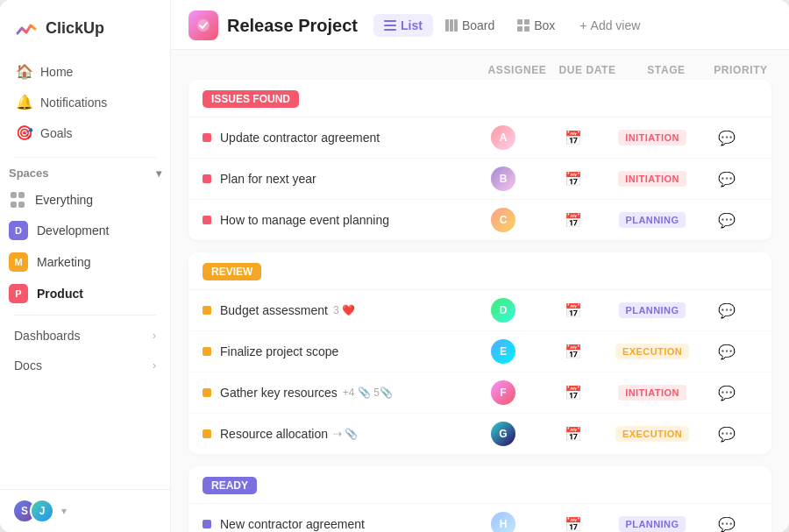  I want to click on sidebar-nav: 🏠 Home 🔔 Notifications 🎯 Goals, so click(85, 102).